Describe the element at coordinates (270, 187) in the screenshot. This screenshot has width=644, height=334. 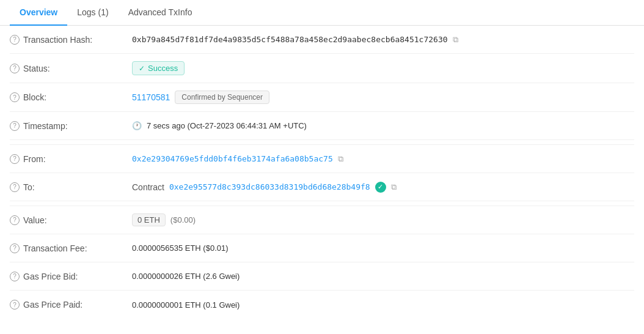
I see `to-address-link: 0xe2e95577d8c393dc86033d8319bd6d68e28b49…` at that location.